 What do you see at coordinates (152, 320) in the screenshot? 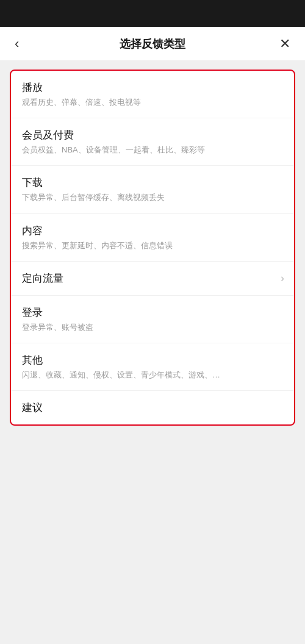
I see `feedback-item-login: 登录登录异常、账号被盗` at bounding box center [152, 320].